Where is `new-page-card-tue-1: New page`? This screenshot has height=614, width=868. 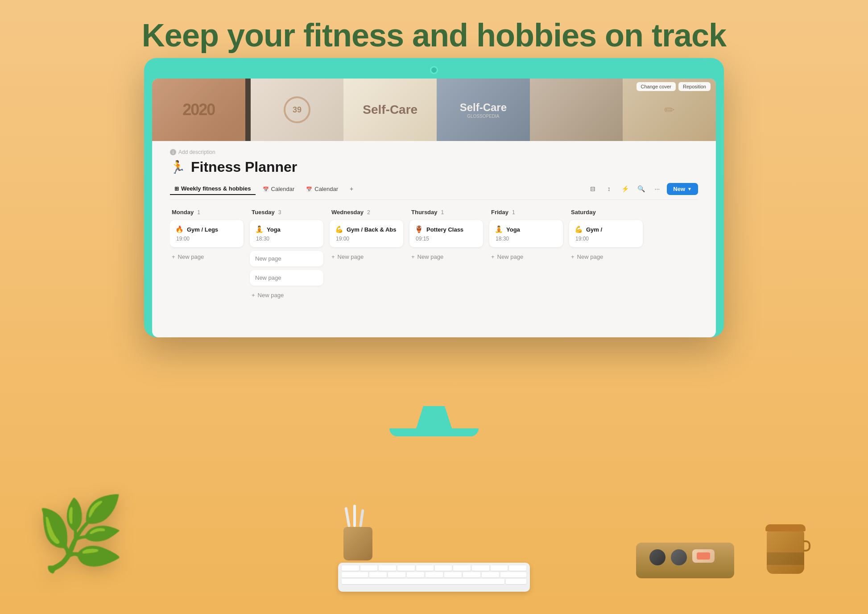
new-page-card-tue-1: New page is located at coordinates (286, 259).